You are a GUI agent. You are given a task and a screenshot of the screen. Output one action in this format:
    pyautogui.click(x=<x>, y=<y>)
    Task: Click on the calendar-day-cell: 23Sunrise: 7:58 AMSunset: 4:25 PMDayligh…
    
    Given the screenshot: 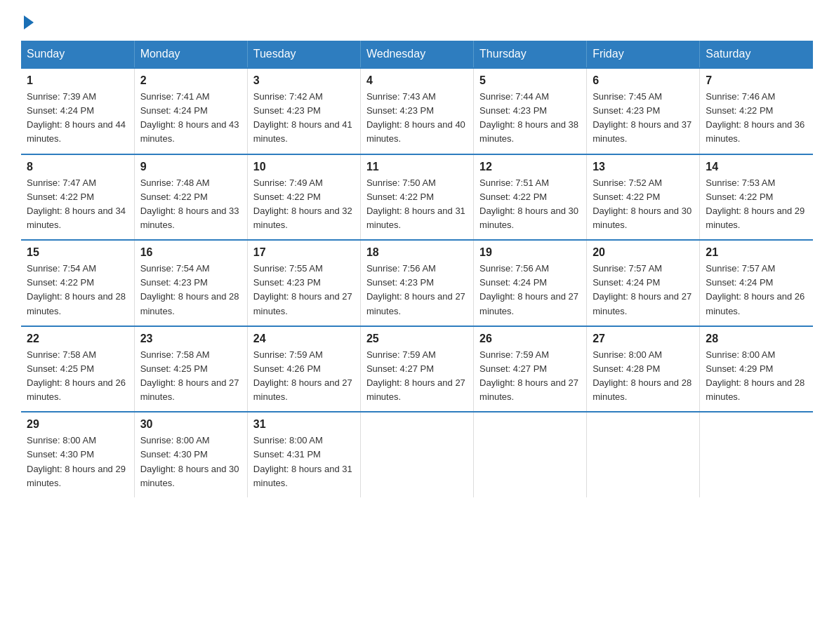 What is the action you would take?
    pyautogui.click(x=191, y=369)
    